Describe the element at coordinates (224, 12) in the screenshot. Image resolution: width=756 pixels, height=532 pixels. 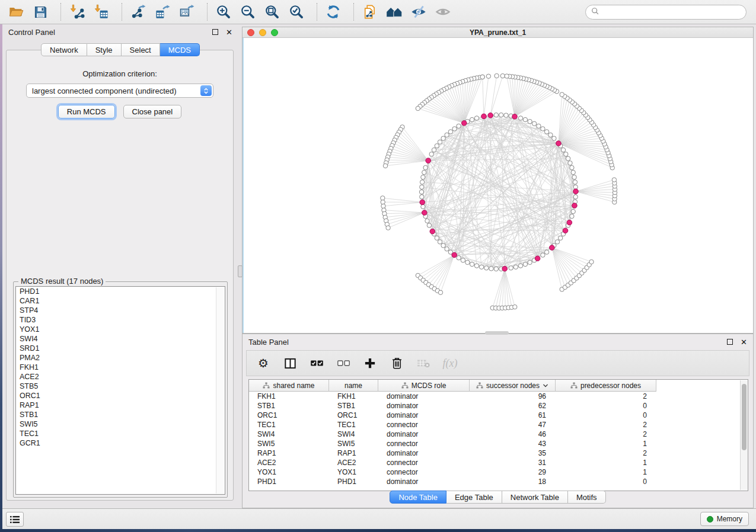
I see `zoom-in-icon` at that location.